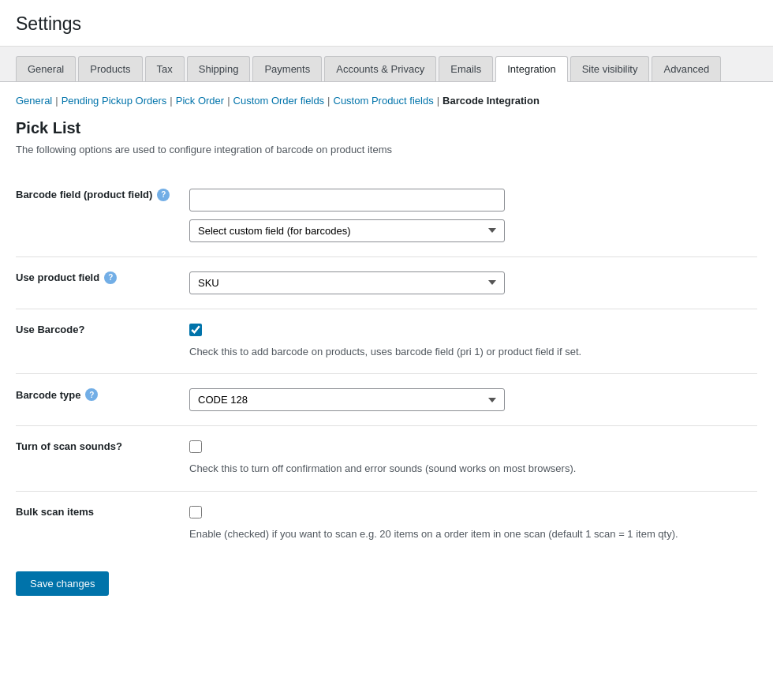 This screenshot has height=700, width=773. I want to click on barcode-type-help-icon: ?, so click(91, 395).